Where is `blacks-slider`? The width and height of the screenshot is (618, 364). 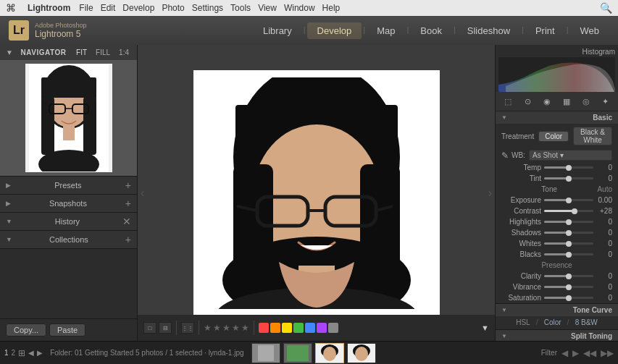
blacks-slider is located at coordinates (569, 255).